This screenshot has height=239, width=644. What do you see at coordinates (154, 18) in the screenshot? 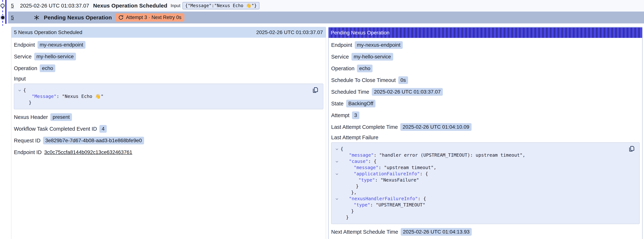
I see `retry-badge-text: Attempt 3 · Next Retry 0s` at bounding box center [154, 18].